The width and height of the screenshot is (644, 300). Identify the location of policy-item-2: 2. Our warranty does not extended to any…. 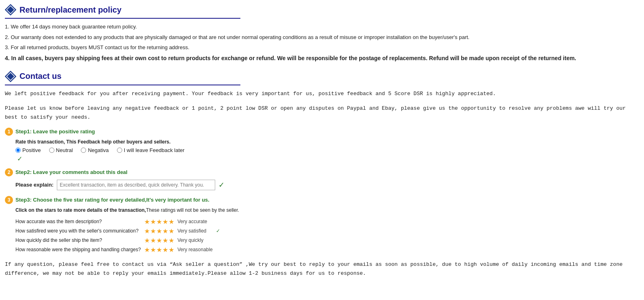
(322, 37).